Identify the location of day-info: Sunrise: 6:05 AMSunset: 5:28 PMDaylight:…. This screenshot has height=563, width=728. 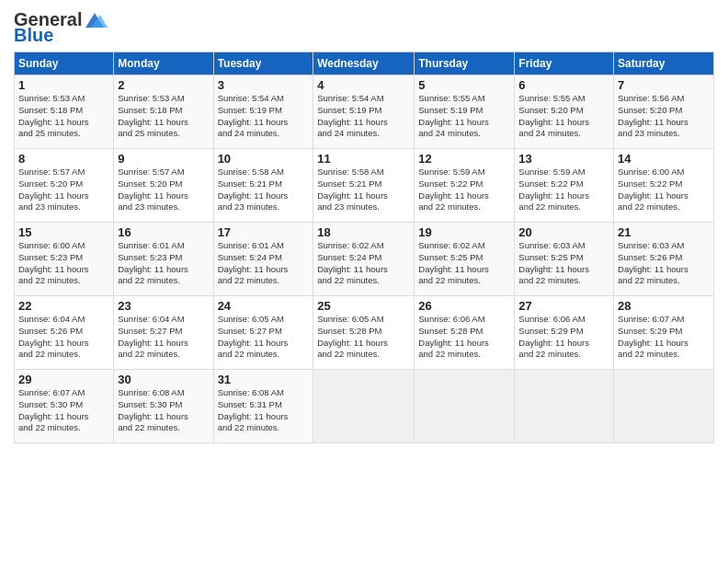
(353, 337).